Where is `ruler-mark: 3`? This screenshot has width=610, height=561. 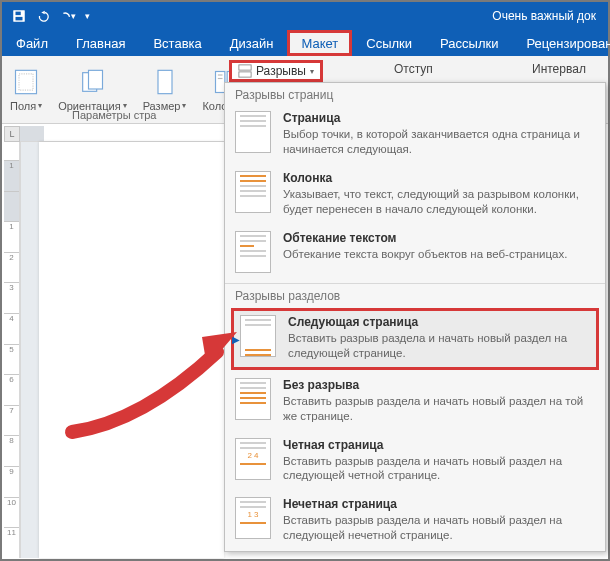
ruler-mark: 3 is located at coordinates (12, 298).